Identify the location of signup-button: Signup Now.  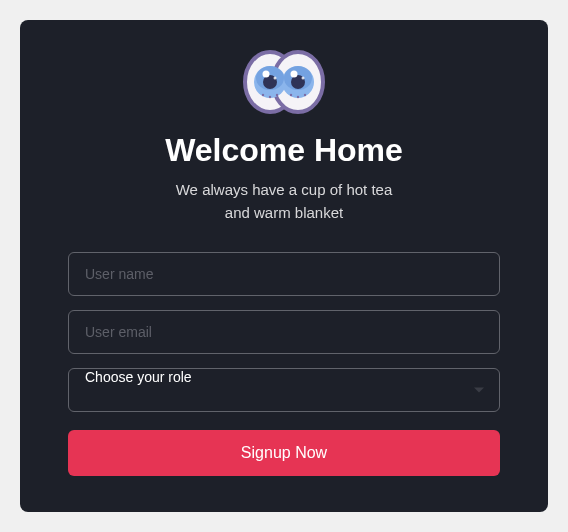
(284, 453).